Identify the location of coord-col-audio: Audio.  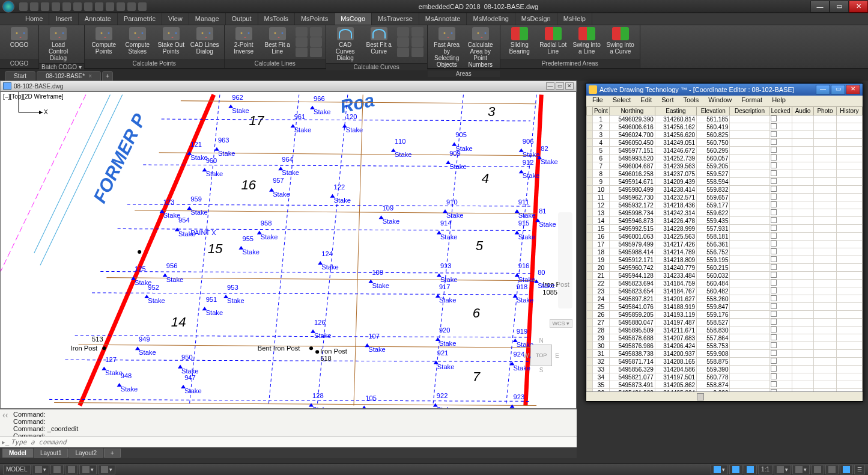
(803, 111).